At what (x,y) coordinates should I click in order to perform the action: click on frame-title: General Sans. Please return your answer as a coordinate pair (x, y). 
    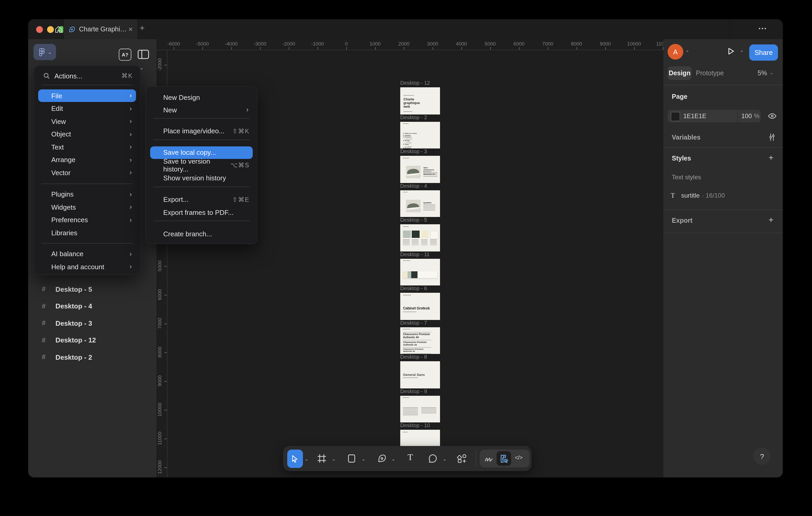
    Looking at the image, I should click on (414, 374).